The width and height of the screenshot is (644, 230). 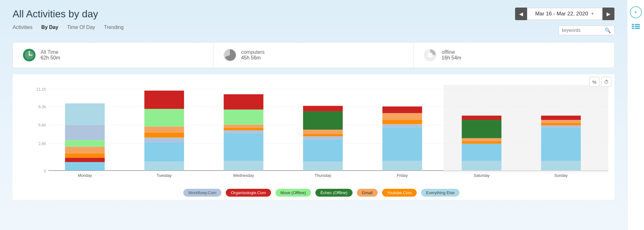 I want to click on svg-text: Saturday, so click(x=482, y=176).